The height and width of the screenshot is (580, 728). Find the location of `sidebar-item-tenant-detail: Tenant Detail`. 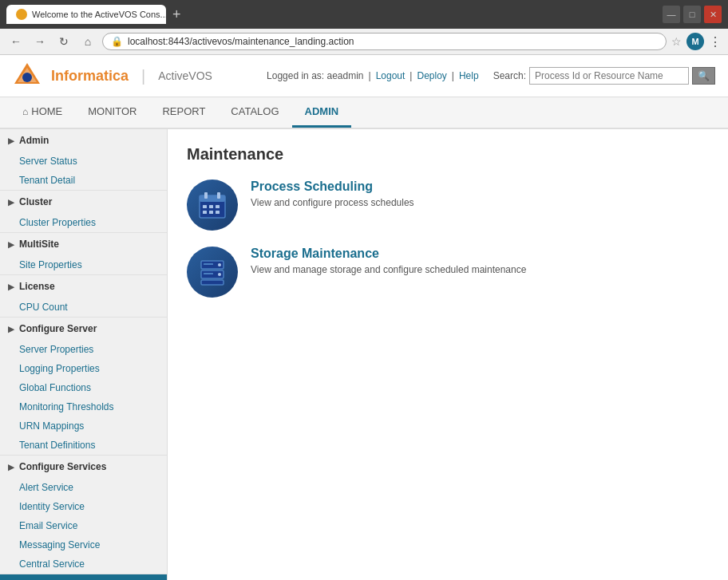

sidebar-item-tenant-detail: Tenant Detail is located at coordinates (83, 180).